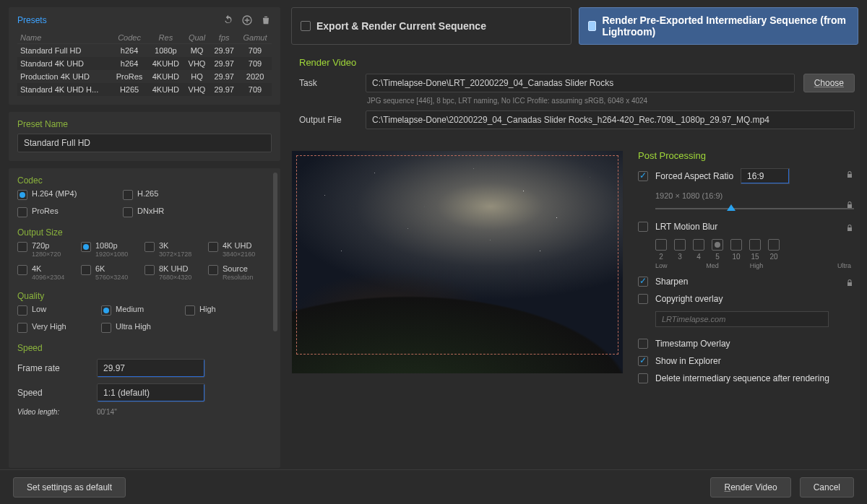 This screenshot has height=504, width=867. I want to click on tab-render-label: Render Pre-Exported Intermediary Sequenc…, so click(725, 26).